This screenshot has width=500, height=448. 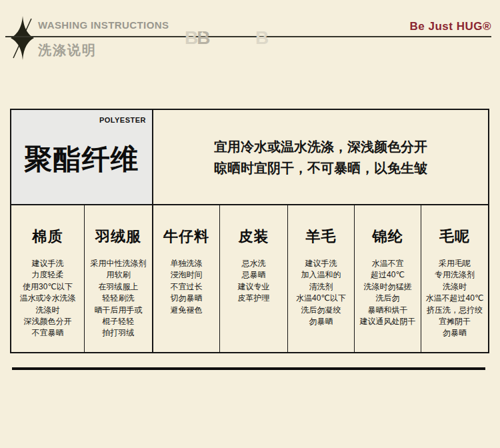 What do you see at coordinates (455, 237) in the screenshot?
I see `fabric-name: 毛呢` at bounding box center [455, 237].